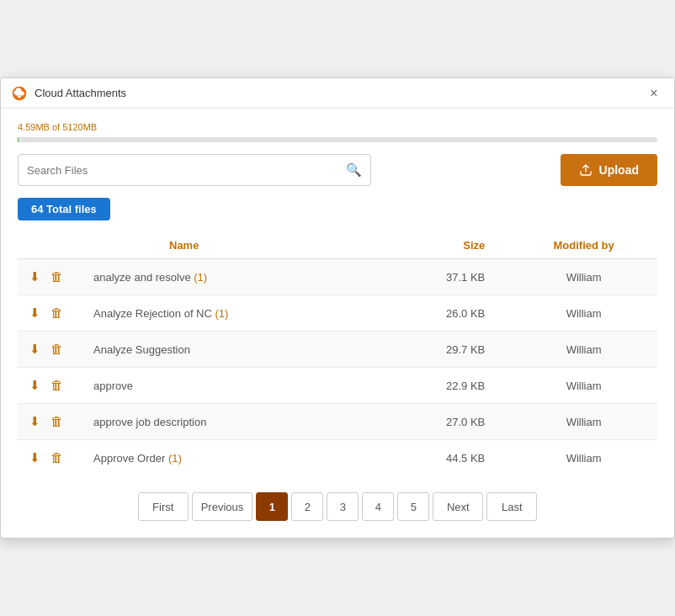  Describe the element at coordinates (229, 278) in the screenshot. I see `col-name: analyze and resolve (1)` at that location.